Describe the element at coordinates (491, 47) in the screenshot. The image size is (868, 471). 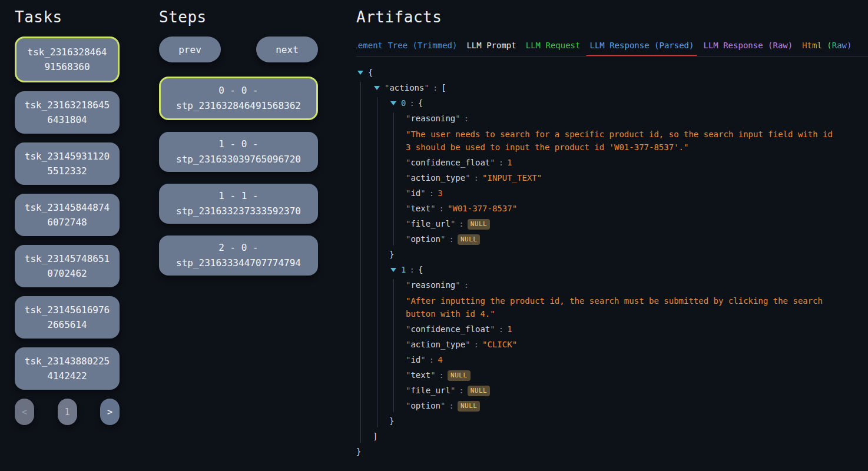
I see `tab-llm-prompt: LLM Prompt` at that location.